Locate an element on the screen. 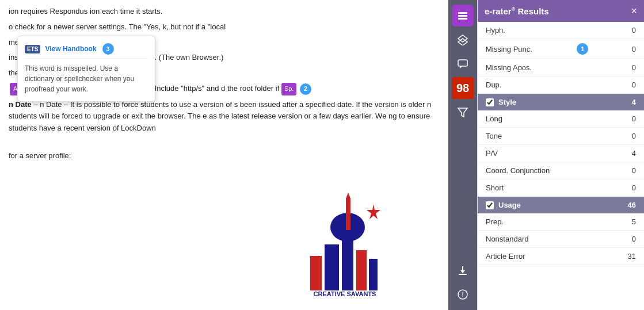 Image resolution: width=644 pixels, height=310 pixels. creative-savants-logo: CREATIVE SAVANTS is located at coordinates (345, 244).